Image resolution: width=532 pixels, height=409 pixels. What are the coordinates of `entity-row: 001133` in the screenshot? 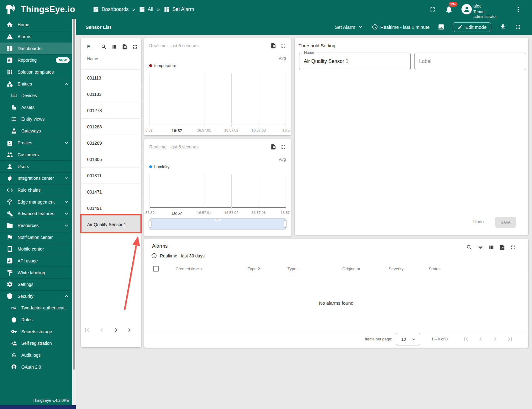 It's located at (111, 94).